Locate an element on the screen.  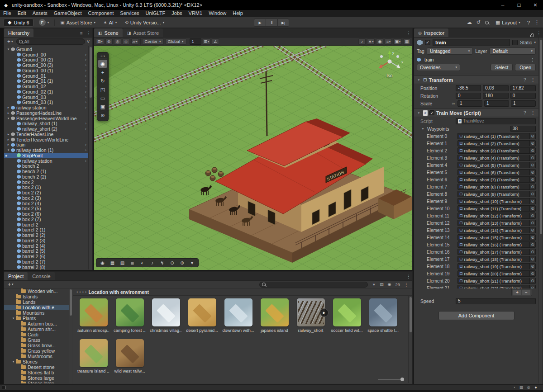
status-activity-icon: ⊘ is located at coordinates (529, 387).